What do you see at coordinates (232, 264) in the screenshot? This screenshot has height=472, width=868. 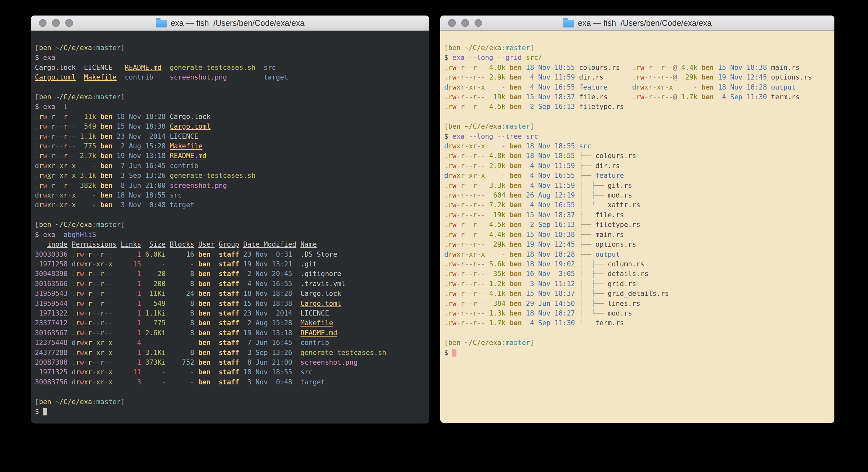 I see `terminal-line: 1971258 drwxr-xr-x 15 - - ben staff 19 N…` at bounding box center [232, 264].